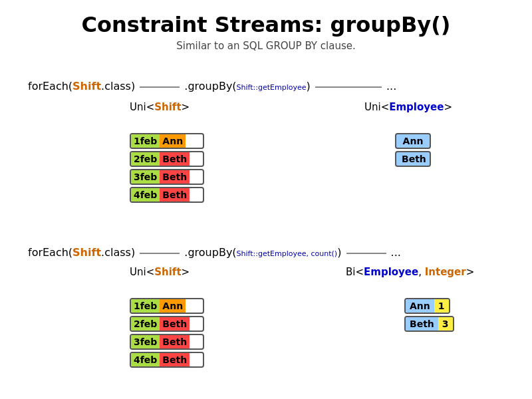 This screenshot has width=532, height=399. What do you see at coordinates (167, 177) in the screenshot?
I see `shift-row-1-3: 3feb Beth` at bounding box center [167, 177].